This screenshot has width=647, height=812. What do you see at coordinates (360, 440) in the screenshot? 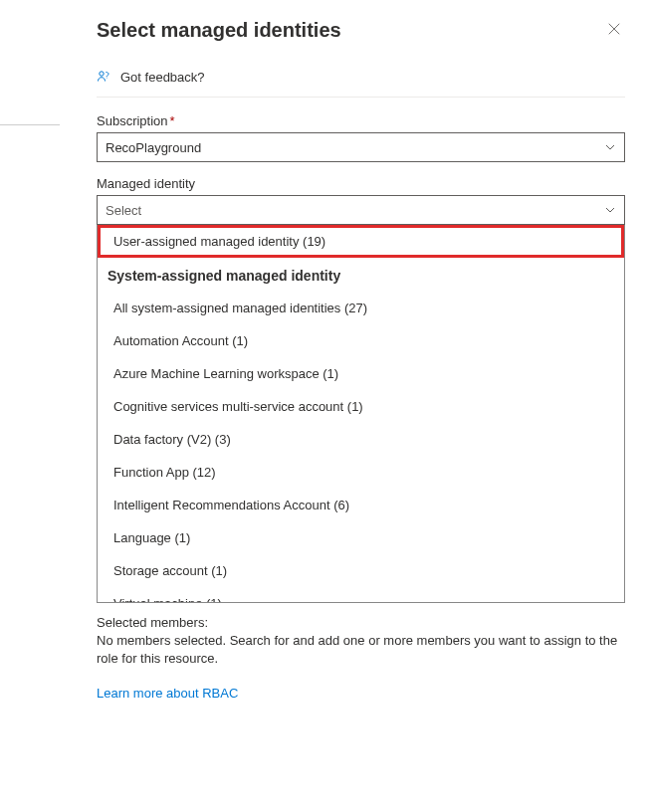
I see `dropdown-item: Data factory (V2) (3)` at bounding box center [360, 440].